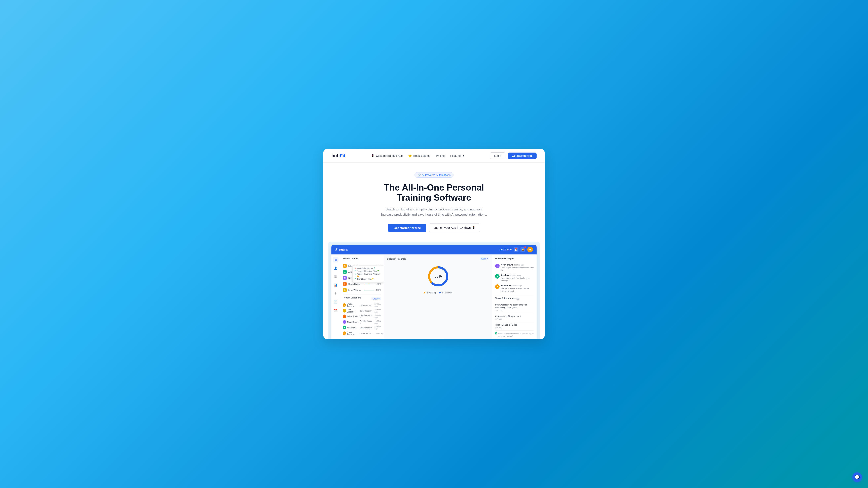 This screenshot has width=868, height=488. I want to click on hero-headline: The All-In-One Personal Training Softwar…, so click(434, 193).